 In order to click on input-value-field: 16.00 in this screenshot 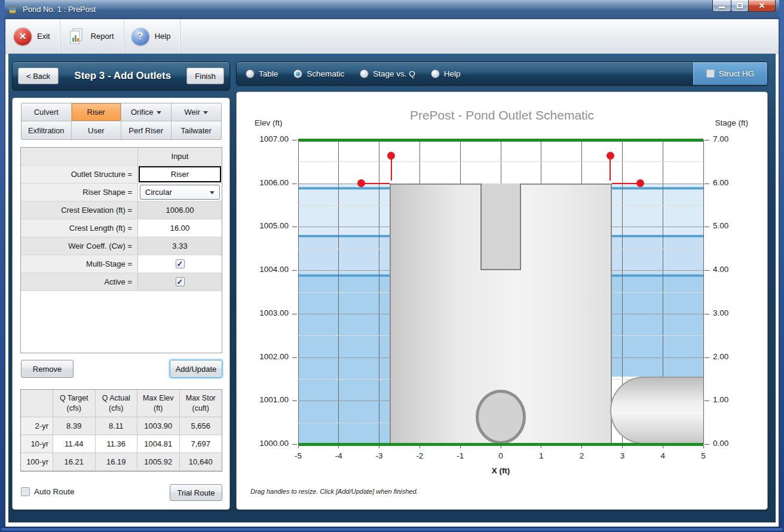, I will do `click(180, 228)`.